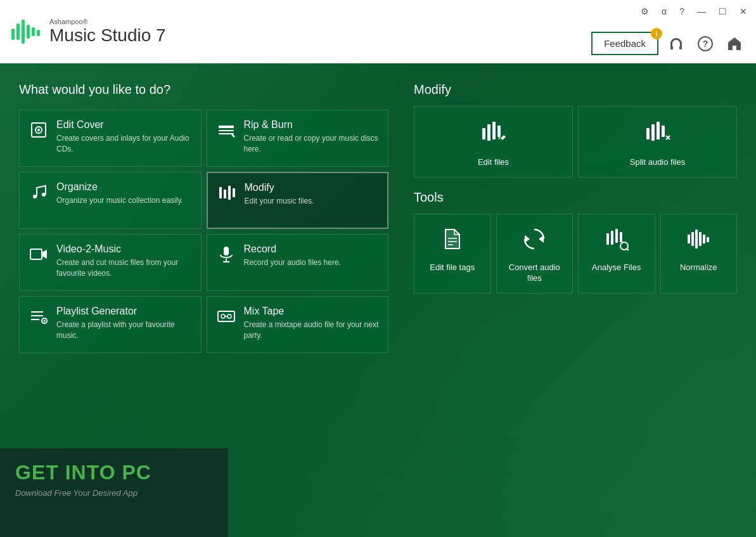  What do you see at coordinates (298, 200) in the screenshot?
I see `card-modify: Modify Edit your music files.` at bounding box center [298, 200].